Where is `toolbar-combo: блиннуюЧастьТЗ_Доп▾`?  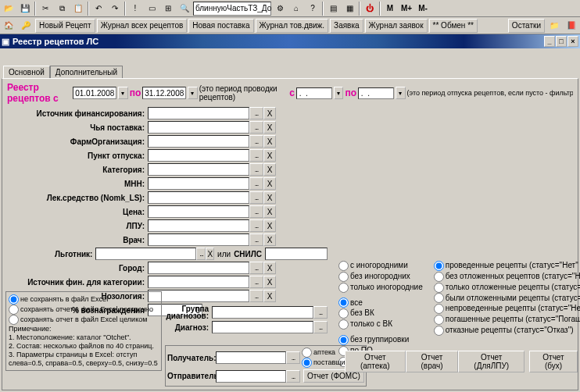
toolbar-combo: блиннуюЧастьТЗ_Доп▾ is located at coordinates (232, 9).